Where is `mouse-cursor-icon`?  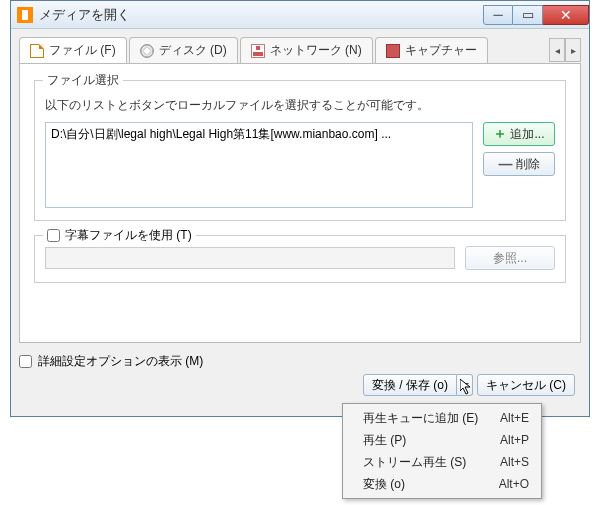
mouse-cursor-icon is located at coordinates (466, 387).